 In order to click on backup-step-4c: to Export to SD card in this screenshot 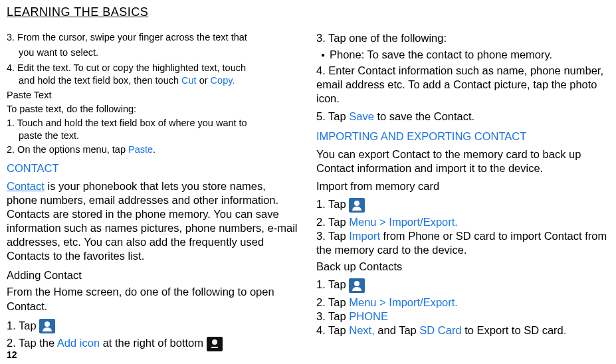, I will do `click(513, 330)`.